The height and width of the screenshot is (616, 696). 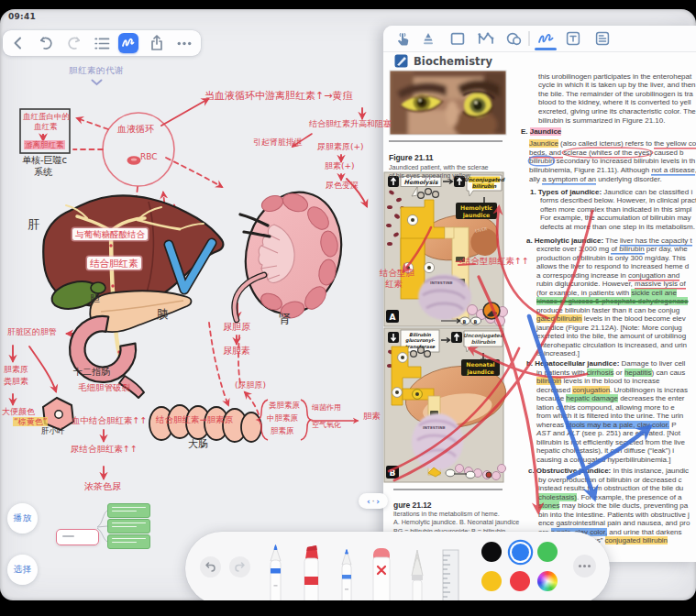 What do you see at coordinates (97, 82) in the screenshot?
I see `collapse-chevron-icon` at bounding box center [97, 82].